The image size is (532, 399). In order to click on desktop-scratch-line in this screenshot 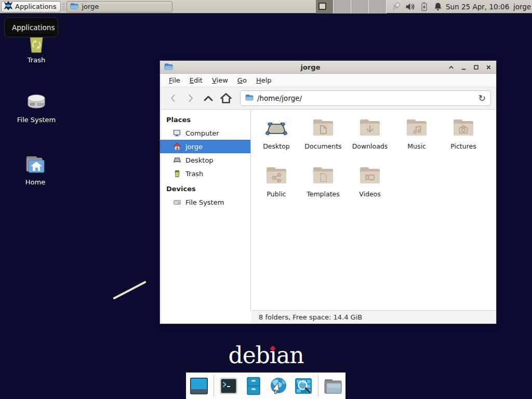, I will do `click(130, 290)`.